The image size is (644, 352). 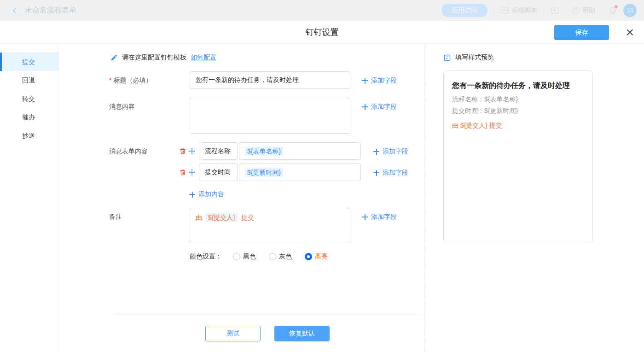 I want to click on edit-icon, so click(x=114, y=58).